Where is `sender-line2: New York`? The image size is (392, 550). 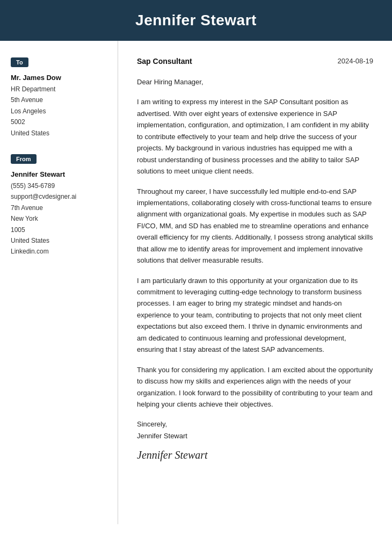 sender-line2: New York is located at coordinates (59, 219).